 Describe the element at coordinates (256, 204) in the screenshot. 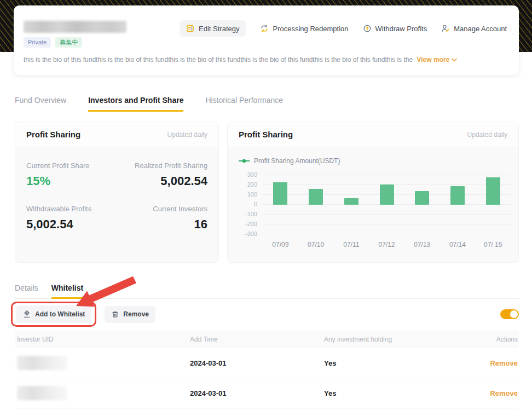

I see `y-tick-label: 0` at that location.